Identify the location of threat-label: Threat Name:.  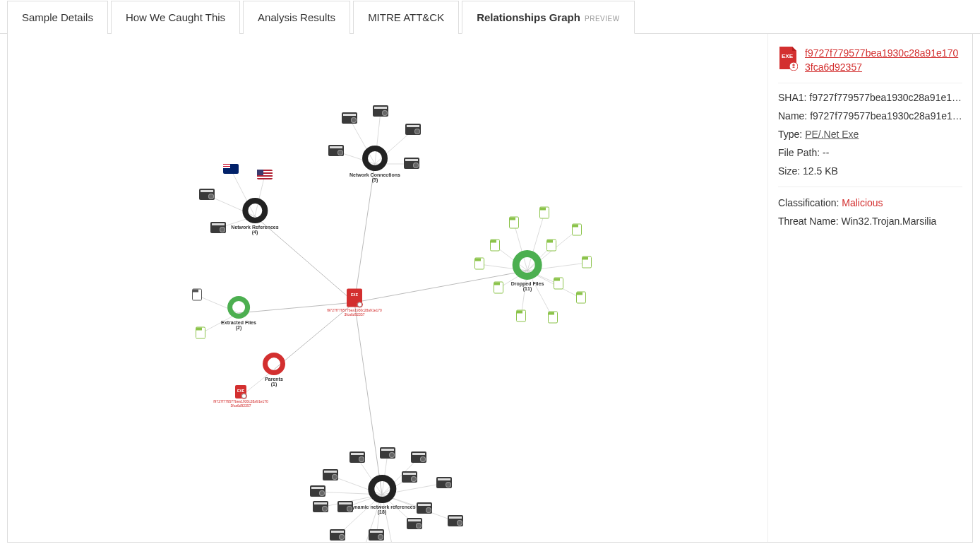
(808, 221).